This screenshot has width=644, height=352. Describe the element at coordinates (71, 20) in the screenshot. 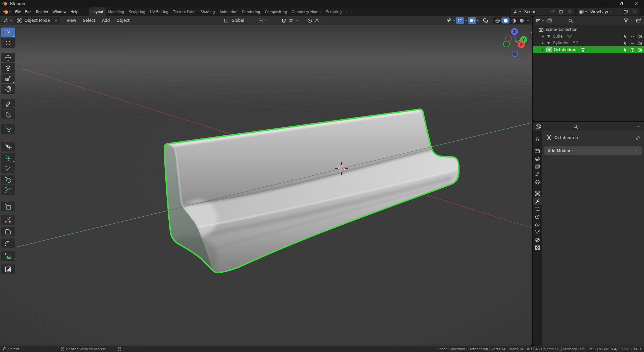

I see `viewport-menu-view: View` at that location.